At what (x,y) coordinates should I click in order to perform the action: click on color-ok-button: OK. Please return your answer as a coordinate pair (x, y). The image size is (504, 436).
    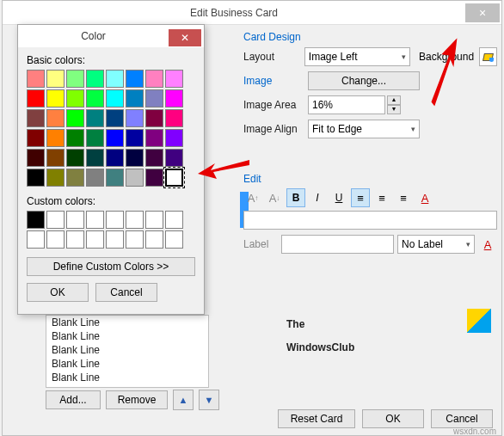
    Looking at the image, I should click on (58, 292).